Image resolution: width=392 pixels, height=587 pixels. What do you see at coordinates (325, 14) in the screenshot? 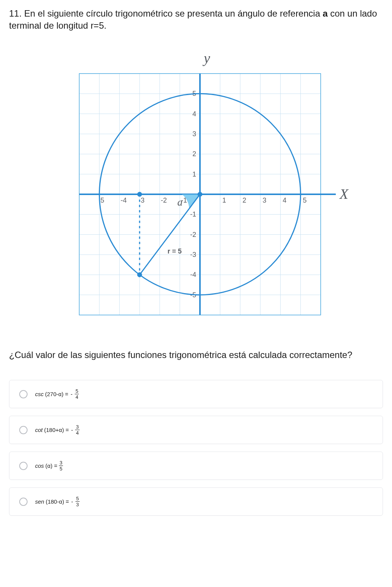
I see `question-bold: a` at bounding box center [325, 14].